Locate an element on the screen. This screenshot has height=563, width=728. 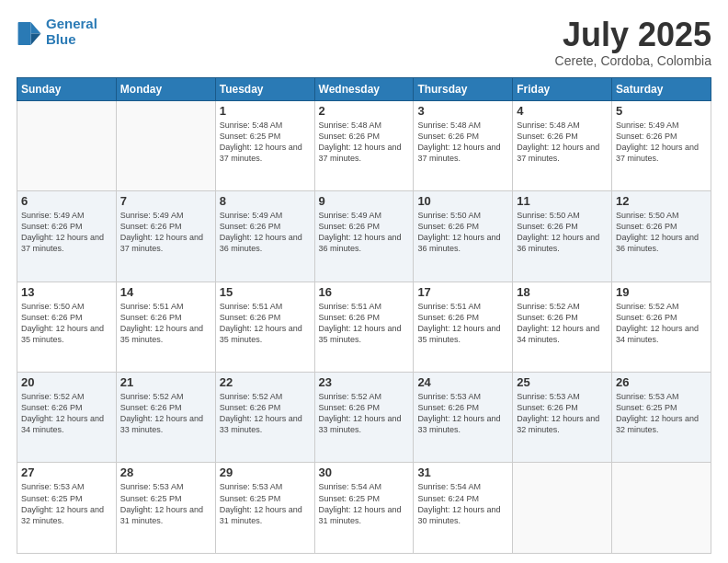
day-number: 10 is located at coordinates (463, 201).